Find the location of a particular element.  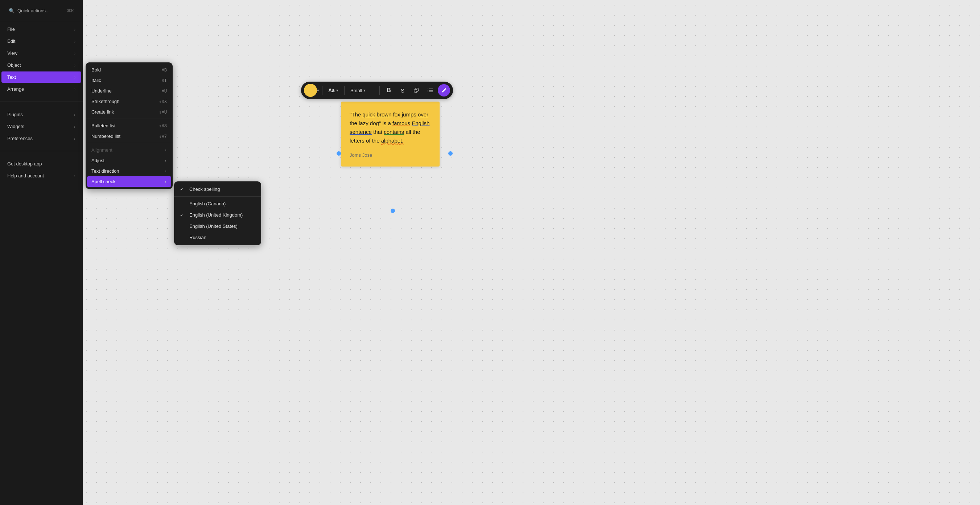

size-dropdown-arrow: ▾ is located at coordinates (364, 91).